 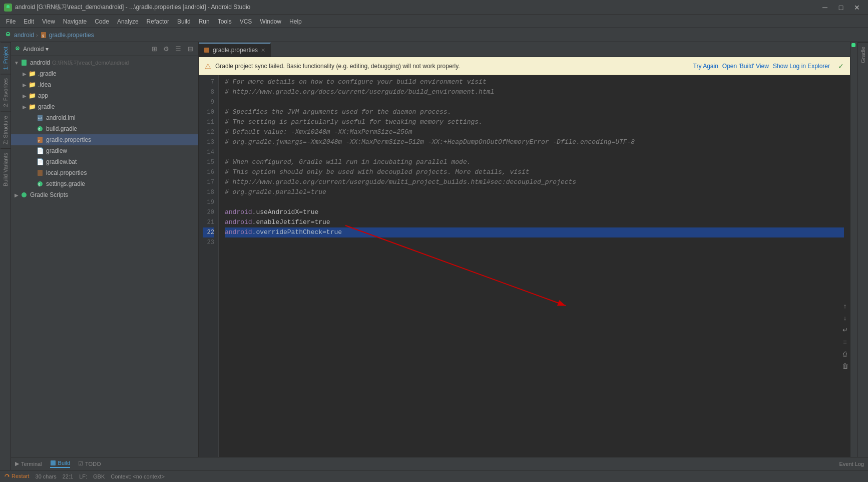 What do you see at coordinates (208, 243) in the screenshot?
I see `line-num-23: 23` at bounding box center [208, 243].